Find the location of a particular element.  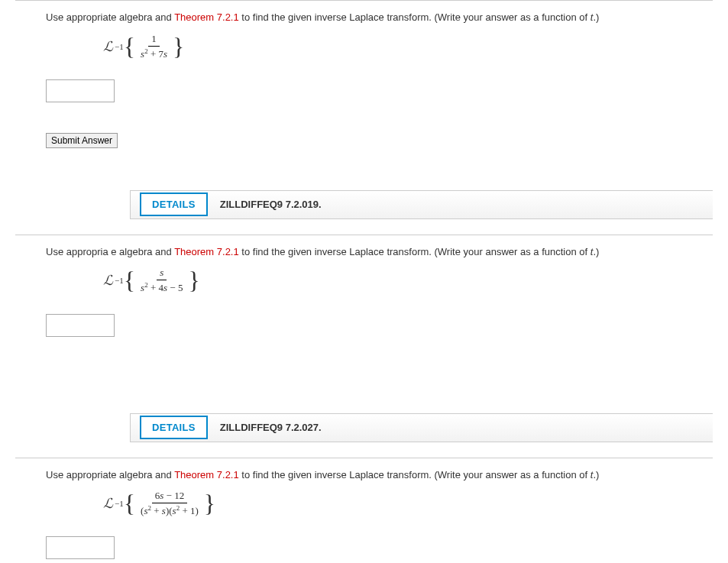

submit-row: Submit Answer is located at coordinates (379, 144).